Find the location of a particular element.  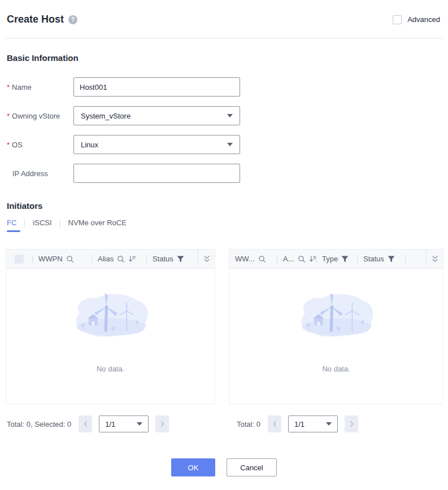

cancel-button: Cancel is located at coordinates (252, 467).